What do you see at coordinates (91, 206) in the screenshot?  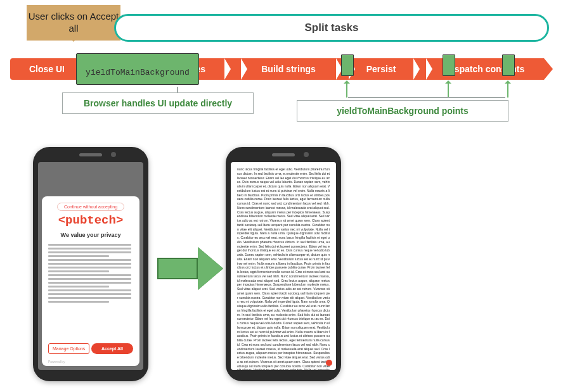 I see `continue-without-pill: Continue without accepting` at bounding box center [91, 206].